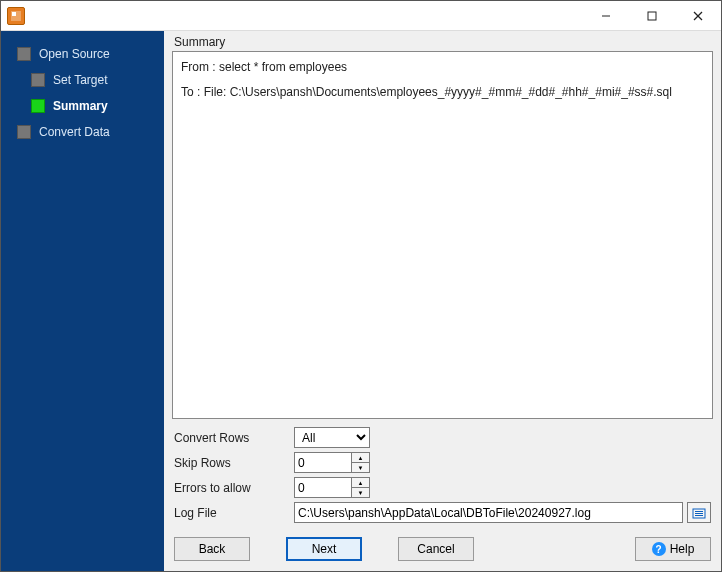 This screenshot has height=572, width=722. I want to click on step-convert-data: Convert Data, so click(82, 132).